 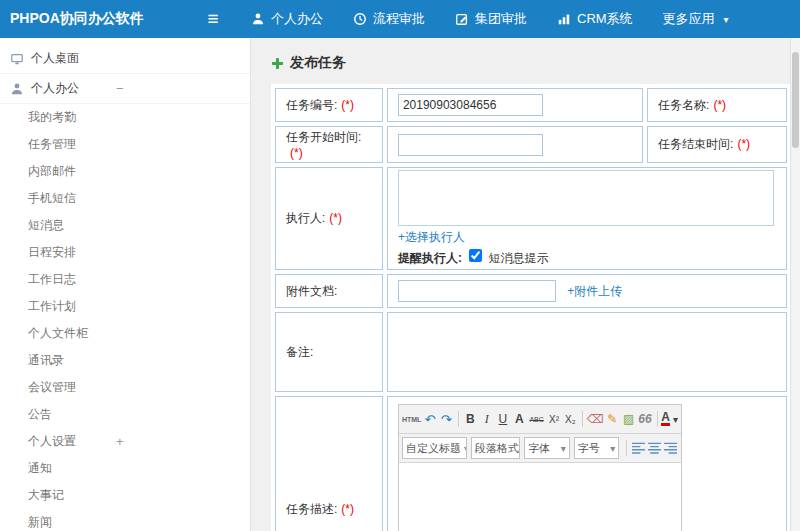 I want to click on font-attributes-button: A, so click(x=520, y=419).